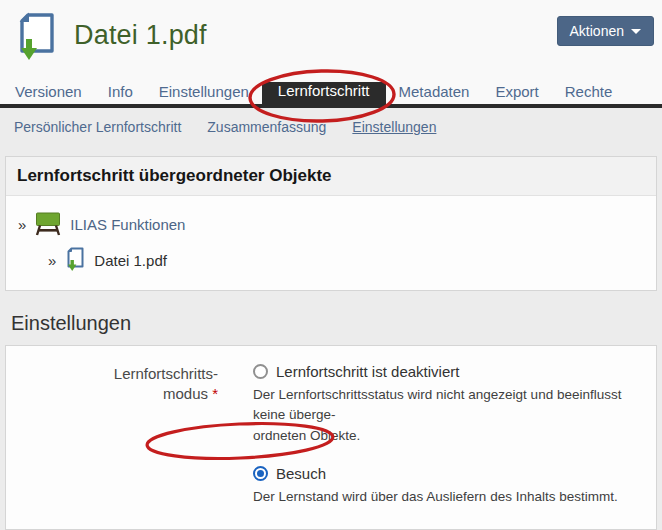  What do you see at coordinates (589, 92) in the screenshot?
I see `tab-rechte: Rechte` at bounding box center [589, 92].